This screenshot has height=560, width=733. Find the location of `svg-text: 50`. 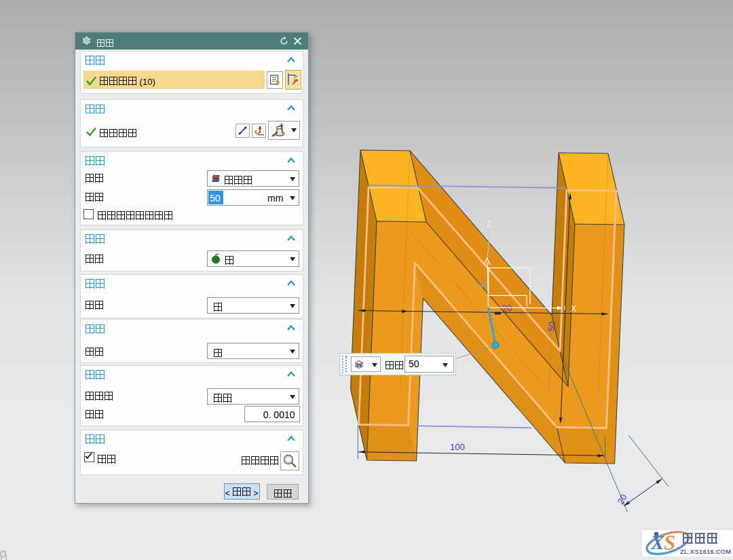

svg-text: 50 is located at coordinates (551, 326).